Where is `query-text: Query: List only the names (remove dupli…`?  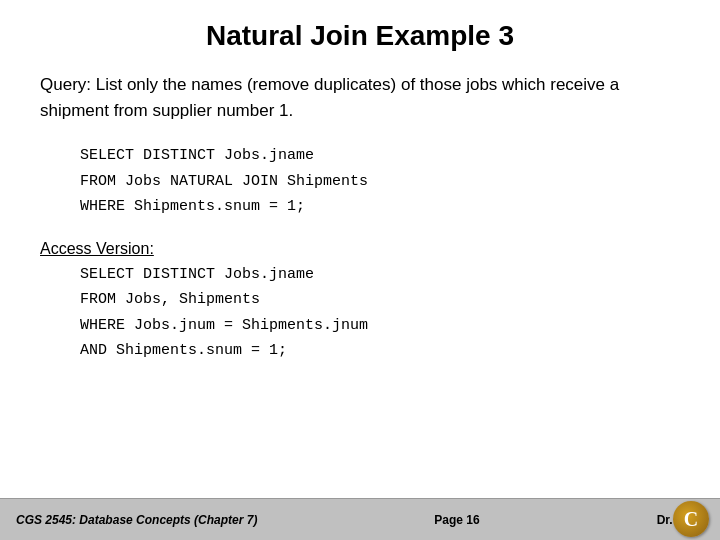
query-text: Query: List only the names (remove dupli… is located at coordinates (360, 98).